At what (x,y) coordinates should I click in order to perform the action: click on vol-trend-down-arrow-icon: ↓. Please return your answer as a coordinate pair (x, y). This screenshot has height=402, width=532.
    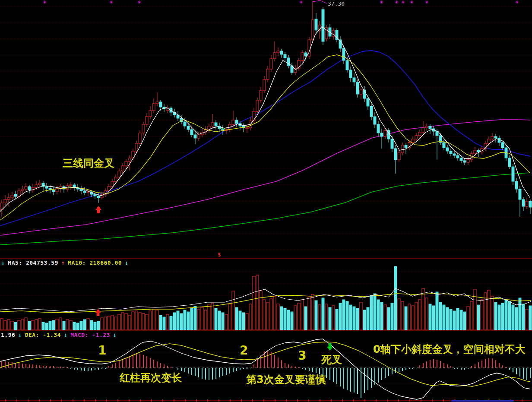
    Looking at the image, I should click on (3, 263).